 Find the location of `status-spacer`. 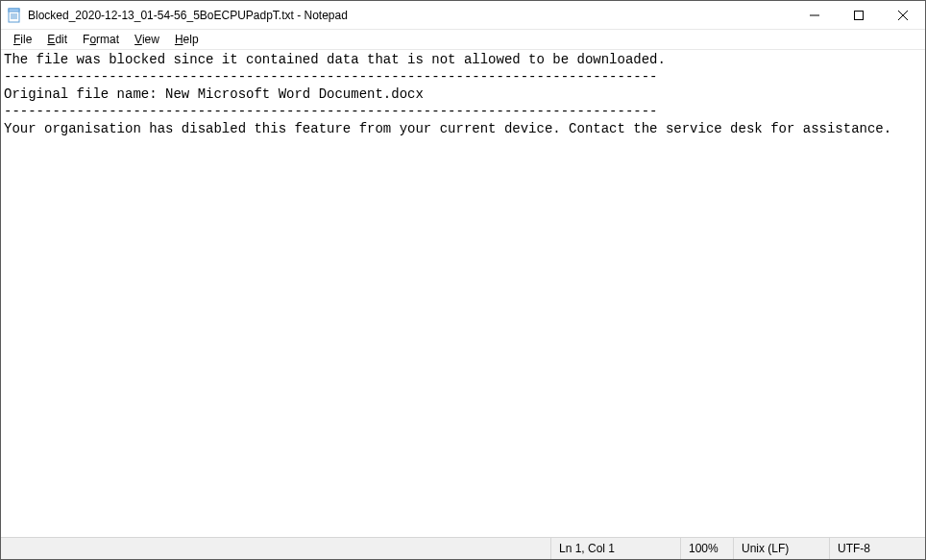

status-spacer is located at coordinates (276, 548).